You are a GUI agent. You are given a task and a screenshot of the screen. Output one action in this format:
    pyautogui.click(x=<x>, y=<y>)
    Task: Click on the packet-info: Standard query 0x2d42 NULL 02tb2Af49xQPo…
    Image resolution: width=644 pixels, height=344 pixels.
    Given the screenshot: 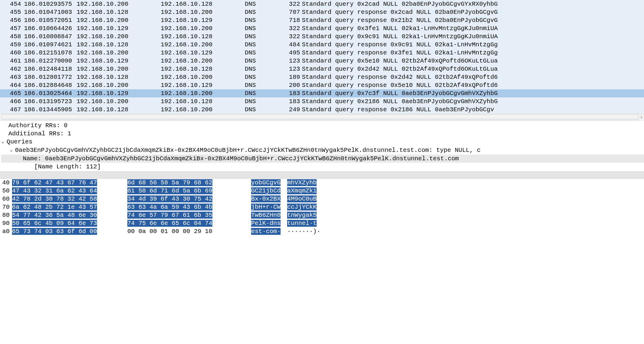 What is the action you would take?
    pyautogui.click(x=473, y=69)
    